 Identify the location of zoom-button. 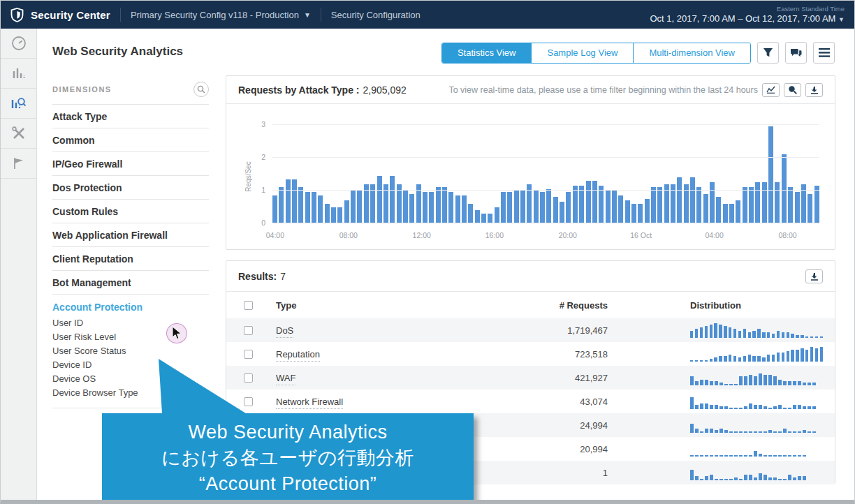
(792, 90).